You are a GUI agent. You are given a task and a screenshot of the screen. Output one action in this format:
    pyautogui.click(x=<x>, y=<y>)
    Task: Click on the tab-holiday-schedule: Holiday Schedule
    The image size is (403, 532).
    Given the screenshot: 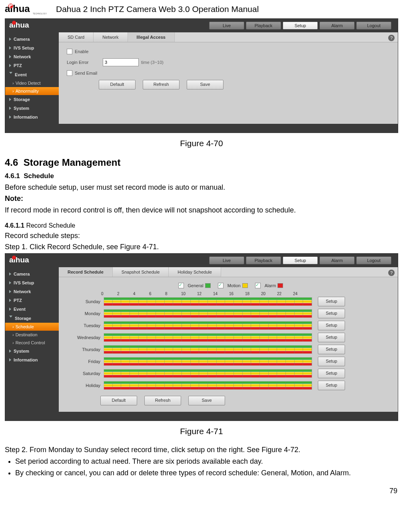 What is the action you would take?
    pyautogui.click(x=195, y=272)
    